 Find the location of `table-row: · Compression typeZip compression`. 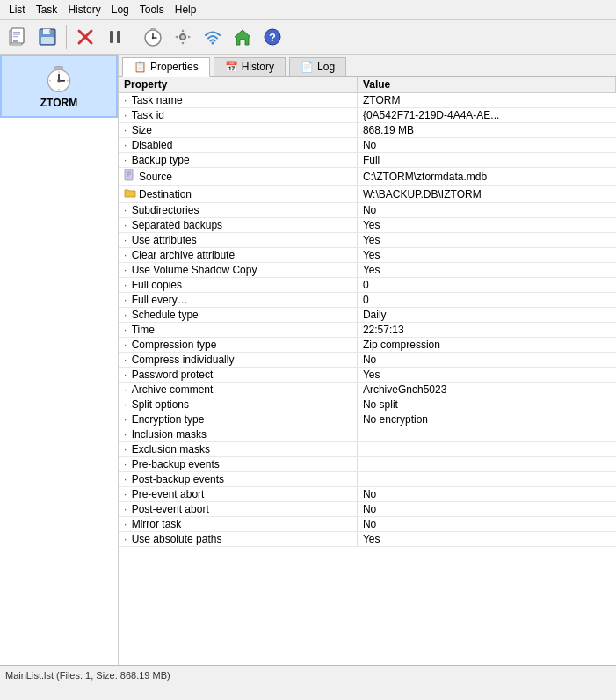

table-row: · Compression typeZip compression is located at coordinates (367, 345).